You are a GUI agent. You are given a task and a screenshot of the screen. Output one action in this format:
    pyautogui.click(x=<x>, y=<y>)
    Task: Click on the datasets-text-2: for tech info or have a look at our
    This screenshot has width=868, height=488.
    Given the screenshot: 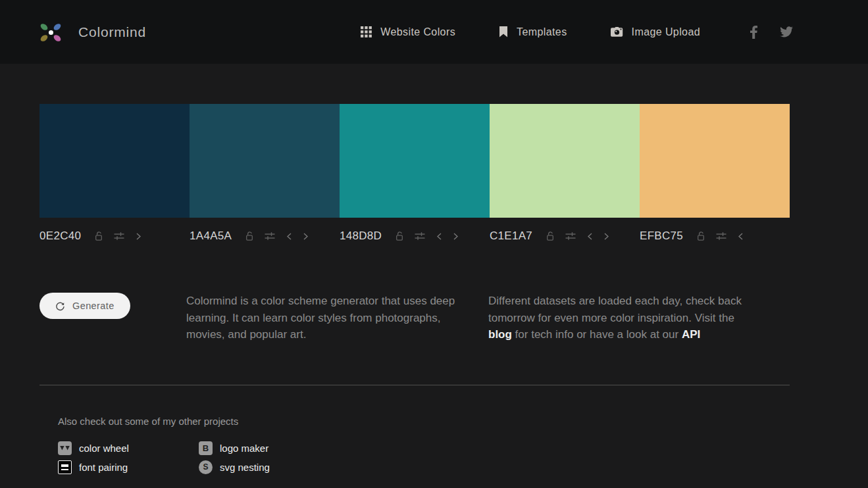 What is the action you would take?
    pyautogui.click(x=597, y=334)
    